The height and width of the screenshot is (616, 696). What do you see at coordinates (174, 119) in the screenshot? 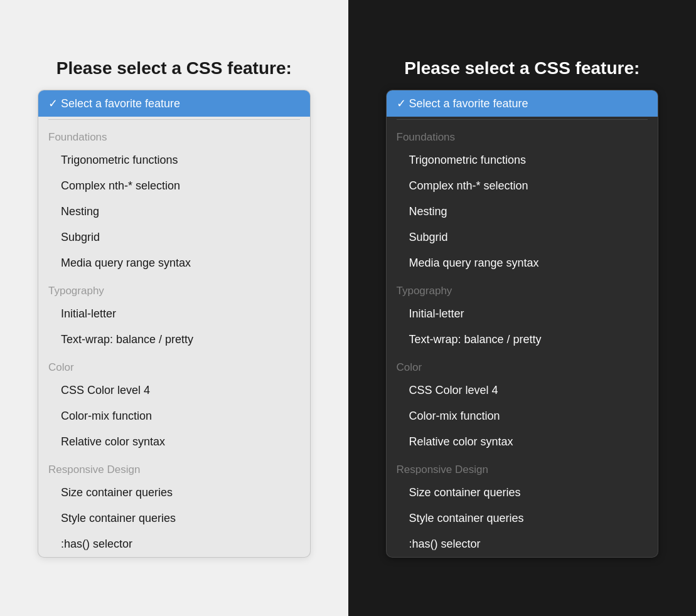
I see `light-divider` at bounding box center [174, 119].